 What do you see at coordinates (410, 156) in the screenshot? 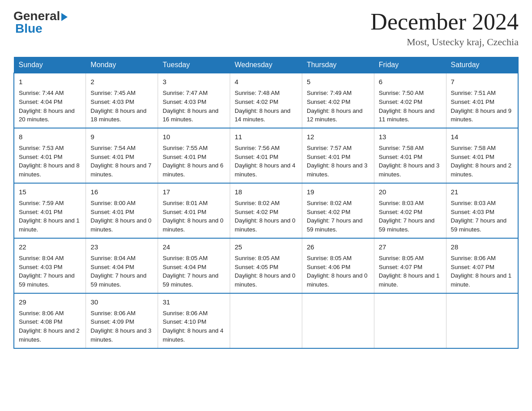
I see `calendar-day-cell: 13Sunrise: 7:58 AMSunset: 4:01 PMDayligh…` at bounding box center [410, 156].